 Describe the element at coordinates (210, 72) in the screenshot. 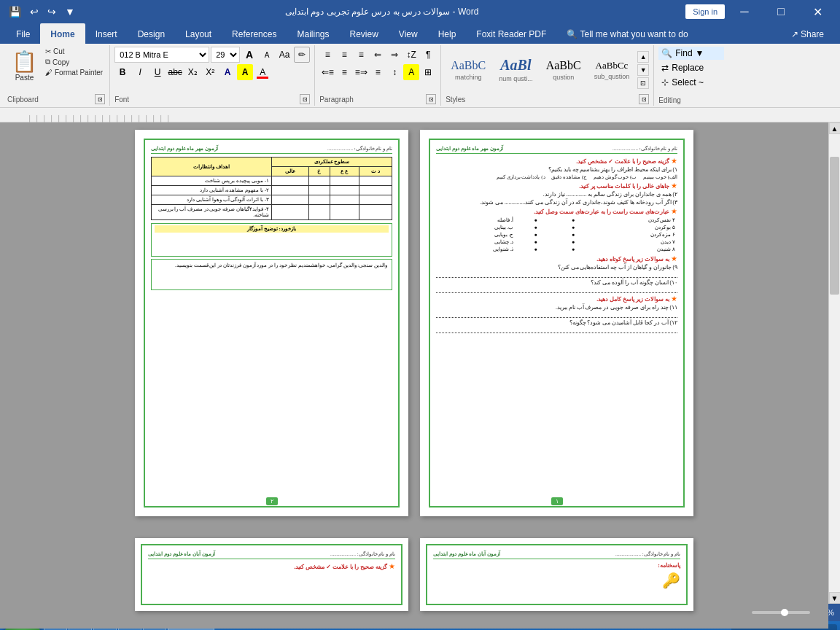

I see `superscript-button: X²` at that location.